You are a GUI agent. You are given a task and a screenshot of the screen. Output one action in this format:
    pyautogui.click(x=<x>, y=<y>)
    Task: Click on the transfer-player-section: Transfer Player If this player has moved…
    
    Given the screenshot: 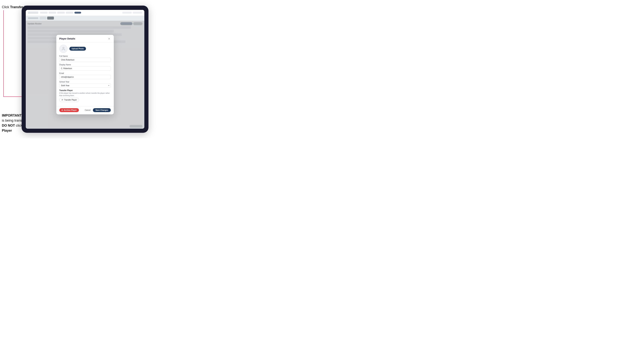 What is the action you would take?
    pyautogui.click(x=85, y=96)
    